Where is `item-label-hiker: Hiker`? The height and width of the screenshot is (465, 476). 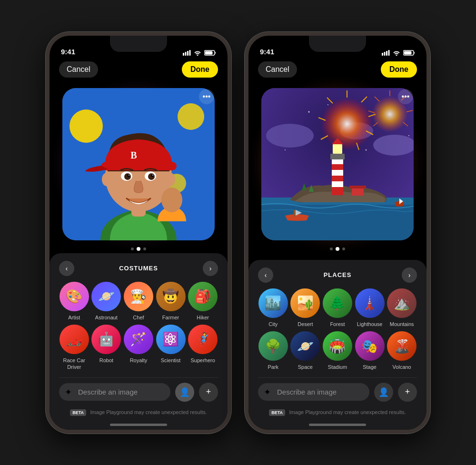 item-label-hiker: Hiker is located at coordinates (203, 317).